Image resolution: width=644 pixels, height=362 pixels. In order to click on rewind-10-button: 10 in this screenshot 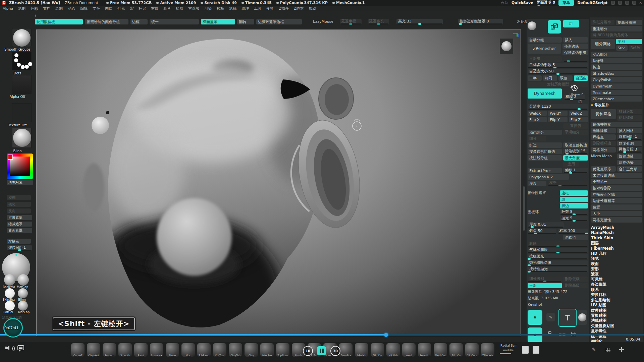, I will do `click(308, 351)`.